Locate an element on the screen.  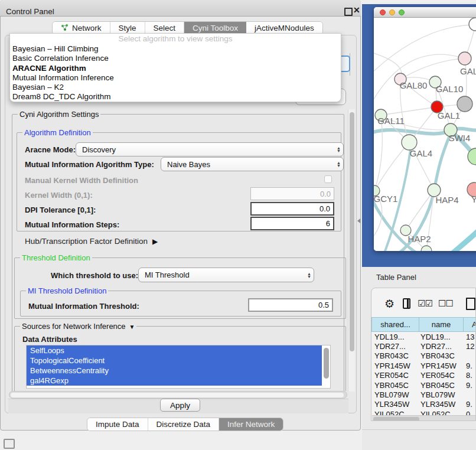
network-node-label: GAL4 is located at coordinates (421, 154).